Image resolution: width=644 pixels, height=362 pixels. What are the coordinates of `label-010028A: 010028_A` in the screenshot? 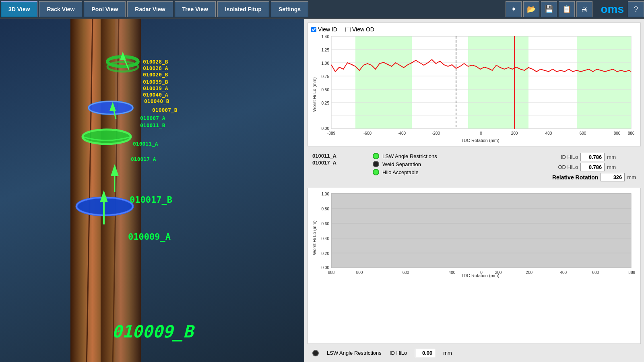 It's located at (155, 68).